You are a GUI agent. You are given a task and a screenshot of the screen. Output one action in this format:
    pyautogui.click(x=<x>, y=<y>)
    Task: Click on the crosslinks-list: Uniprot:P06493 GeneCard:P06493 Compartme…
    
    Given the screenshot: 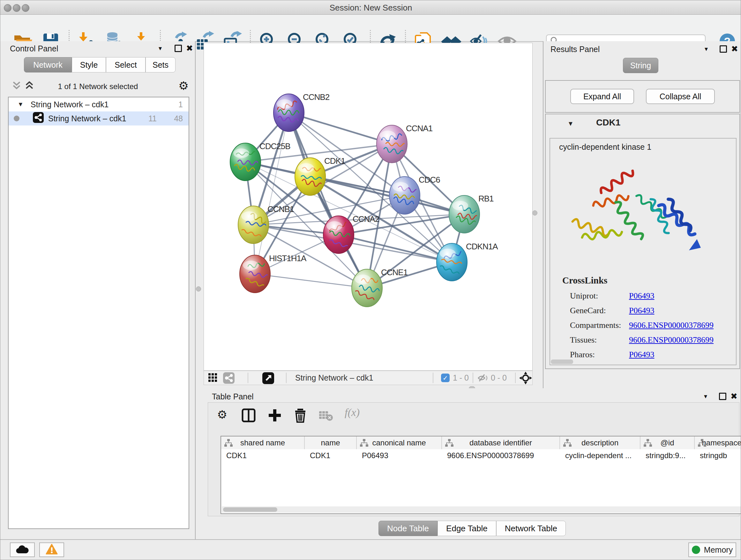 What is the action you would take?
    pyautogui.click(x=651, y=325)
    